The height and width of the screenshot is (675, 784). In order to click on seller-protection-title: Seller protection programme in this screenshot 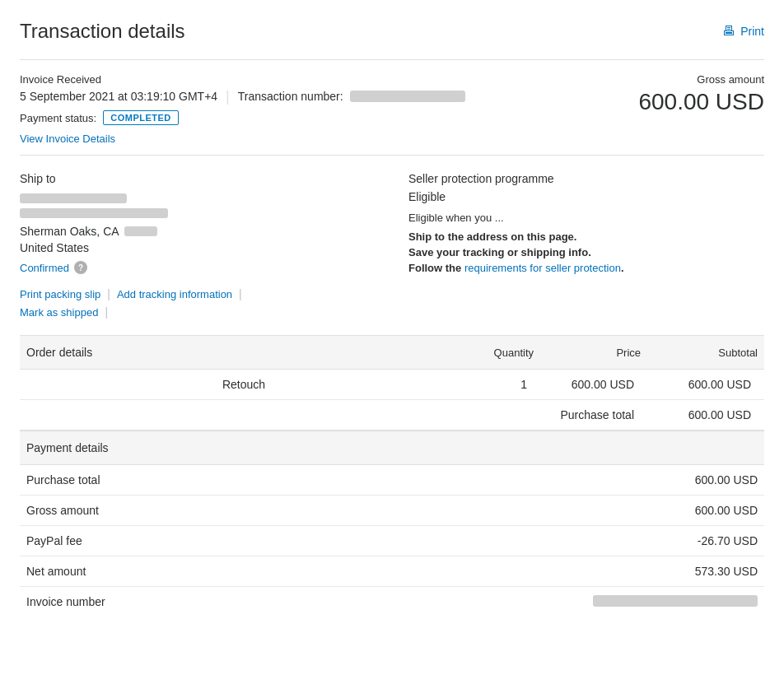, I will do `click(586, 179)`.